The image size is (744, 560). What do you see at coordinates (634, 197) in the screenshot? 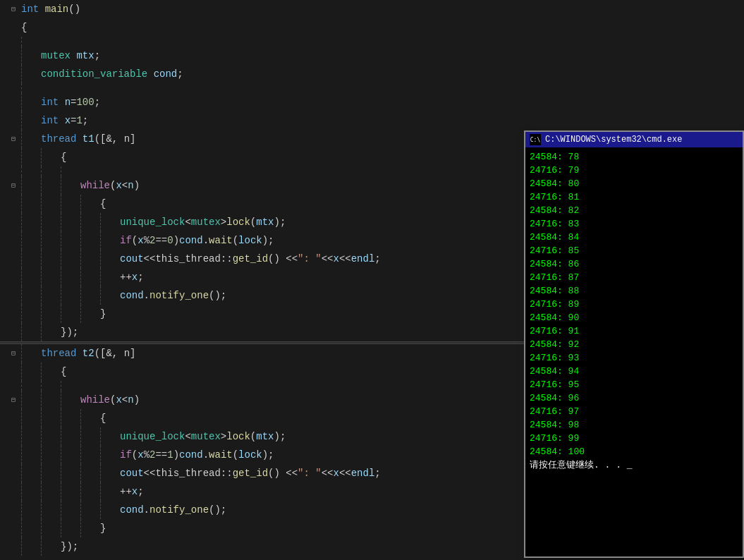
I see `cmd-output-line: 24716: 81` at bounding box center [634, 197].